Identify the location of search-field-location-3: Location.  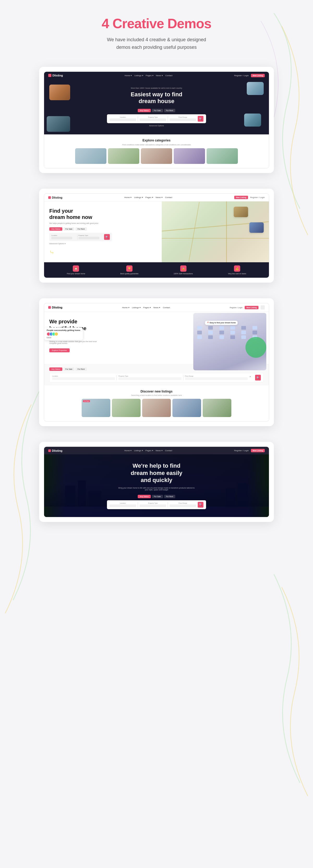
(84, 378).